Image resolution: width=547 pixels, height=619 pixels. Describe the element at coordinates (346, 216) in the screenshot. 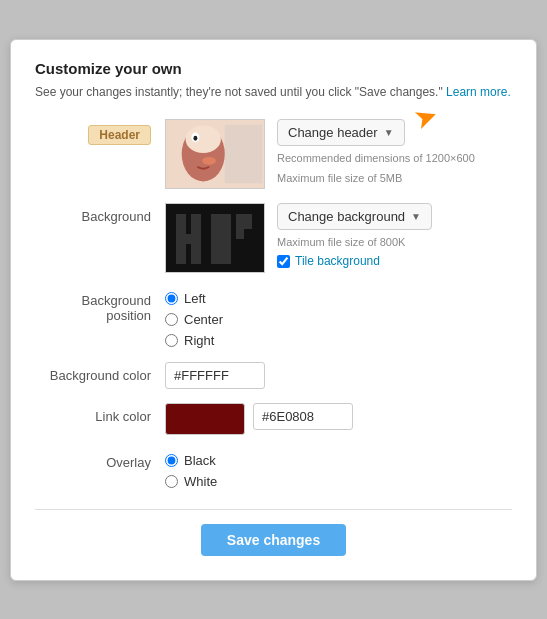

I see `change-background-label: Change background` at that location.